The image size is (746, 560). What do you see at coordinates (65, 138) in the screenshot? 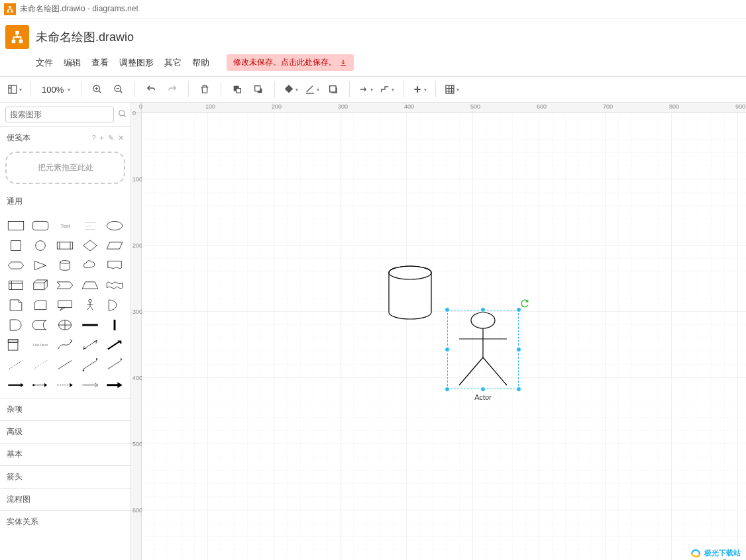
I see `scratchpad-header: 便笺本 ? + ✎ ✕` at bounding box center [65, 138].